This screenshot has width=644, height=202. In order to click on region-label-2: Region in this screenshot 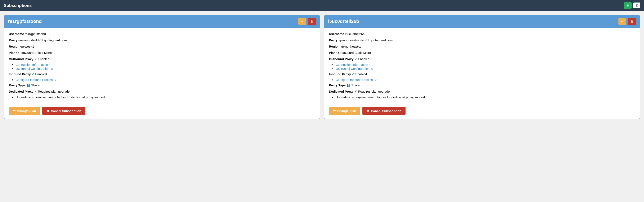, I will do `click(334, 47)`.